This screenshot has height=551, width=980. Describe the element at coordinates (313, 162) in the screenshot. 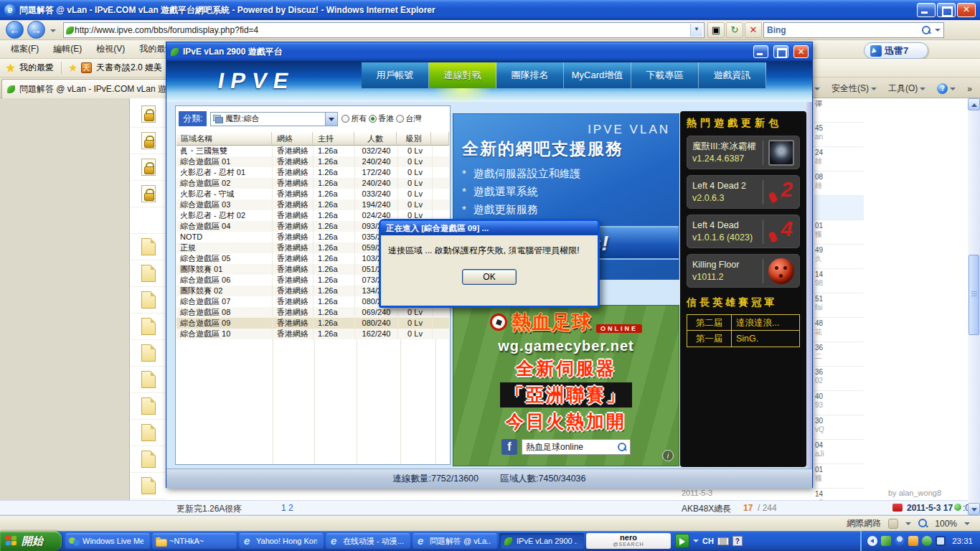

I see `server-row: 綜合遊戲區 01 香港網絡 1.26a 240/240 0 Lv` at that location.